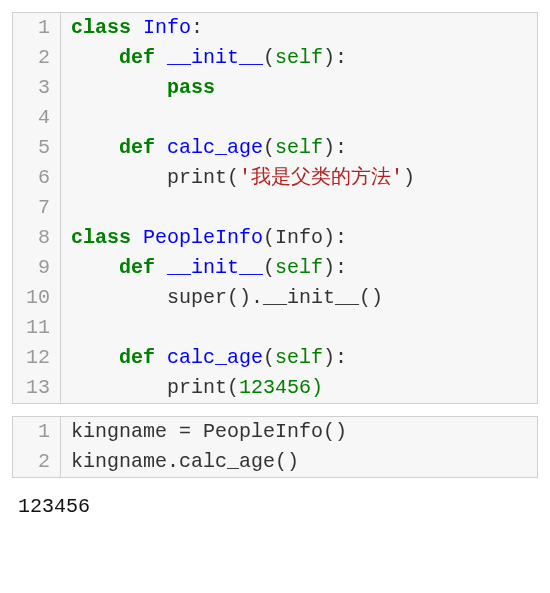  Describe the element at coordinates (299, 178) in the screenshot. I see `code-content: print('我是父类的方法')` at that location.